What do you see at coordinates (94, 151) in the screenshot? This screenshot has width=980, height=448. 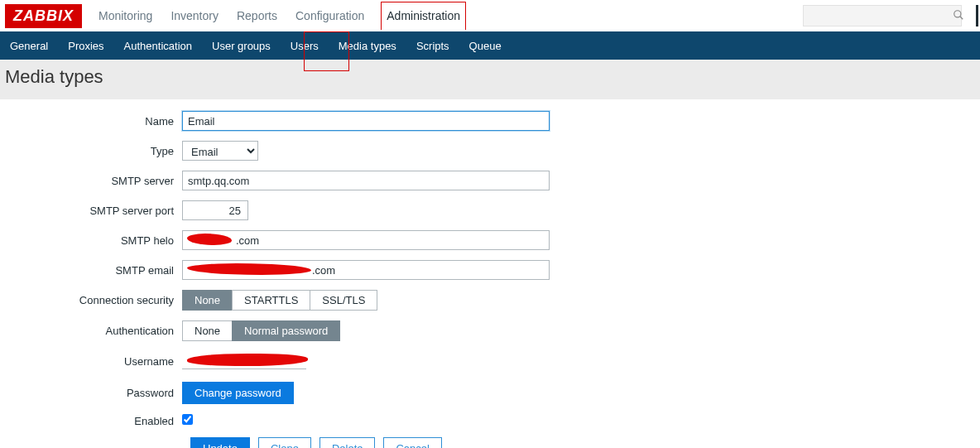 I see `label-type: Type` at bounding box center [94, 151].